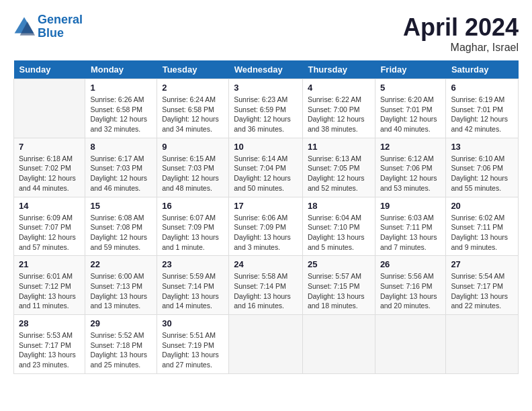  I want to click on logo-line2: Blue, so click(51, 33).